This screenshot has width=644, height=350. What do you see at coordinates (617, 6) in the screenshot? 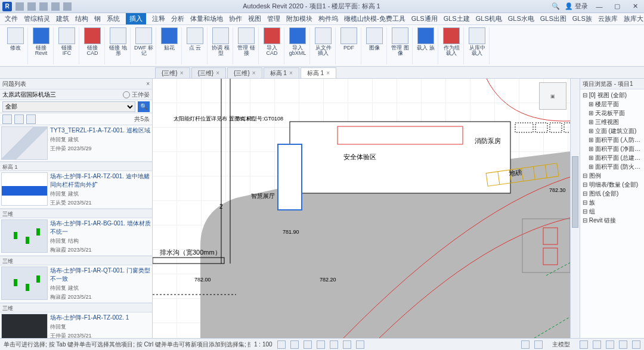
I see `window-restore-icon: ▢` at bounding box center [617, 6].